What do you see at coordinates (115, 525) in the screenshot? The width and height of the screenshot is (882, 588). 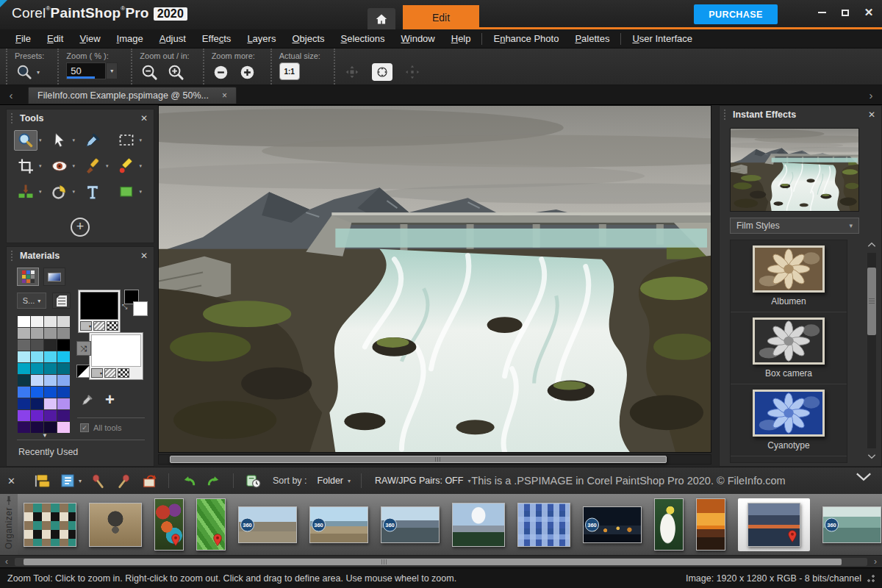 I see `thumb-emu` at bounding box center [115, 525].